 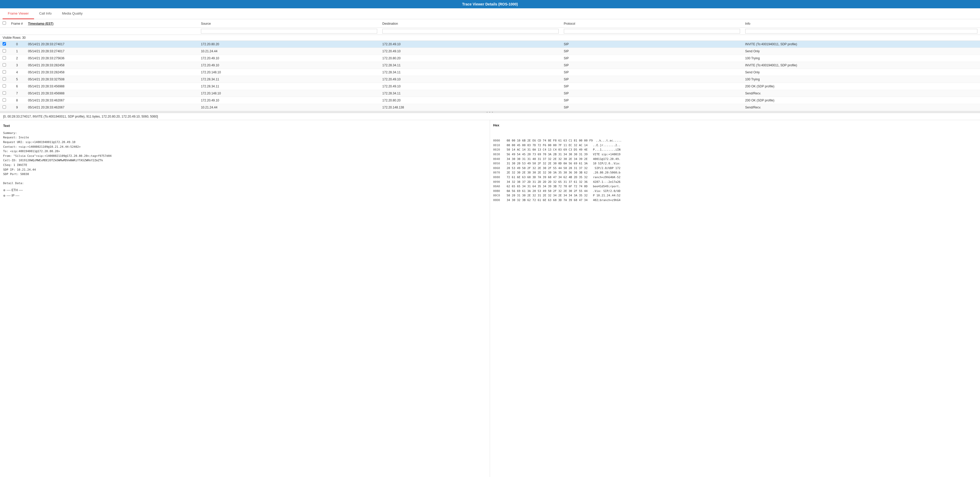 What do you see at coordinates (861, 59) in the screenshot?
I see `row-cell: 100 Trying` at bounding box center [861, 59].